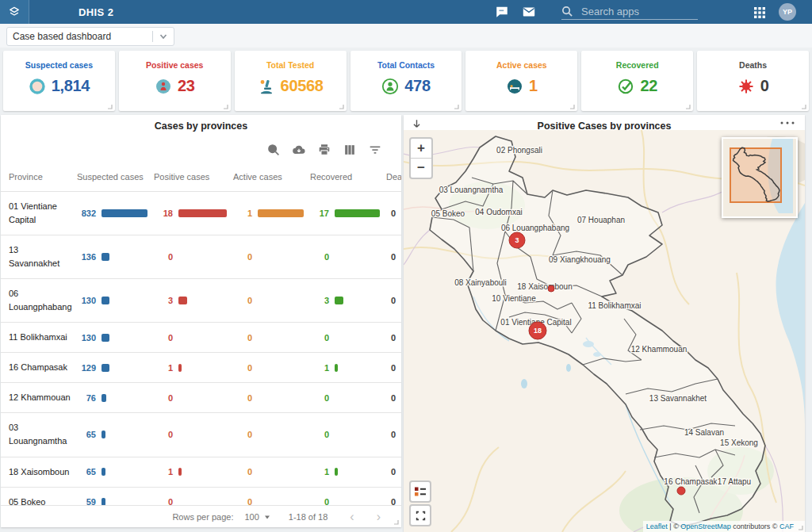  I want to click on stat-card-value: 60568, so click(302, 86).